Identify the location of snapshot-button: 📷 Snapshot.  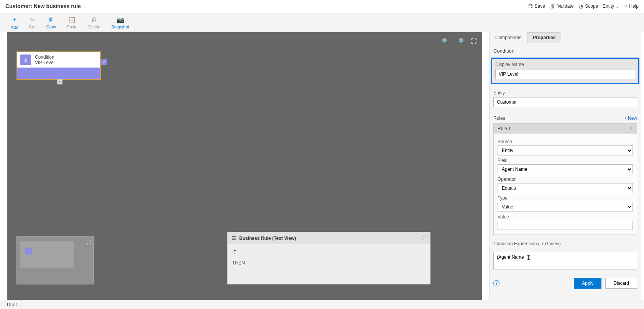
(120, 23).